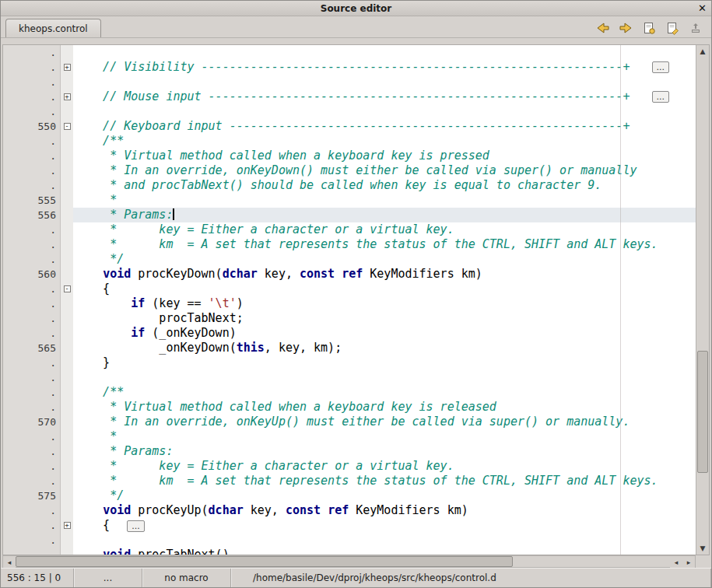 This screenshot has width=712, height=588. Describe the element at coordinates (53, 28) in the screenshot. I see `tab-kheops-control: kheops.control` at that location.